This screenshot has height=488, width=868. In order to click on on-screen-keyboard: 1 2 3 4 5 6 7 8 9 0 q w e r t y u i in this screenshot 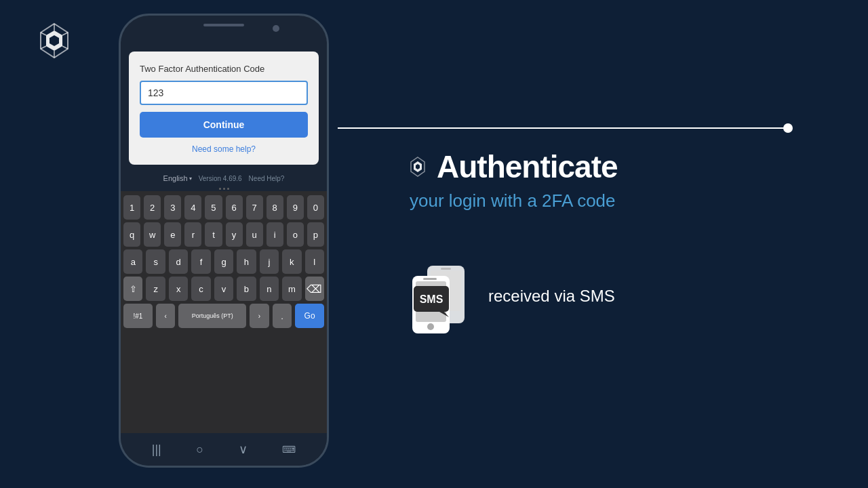, I will do `click(224, 312)`.